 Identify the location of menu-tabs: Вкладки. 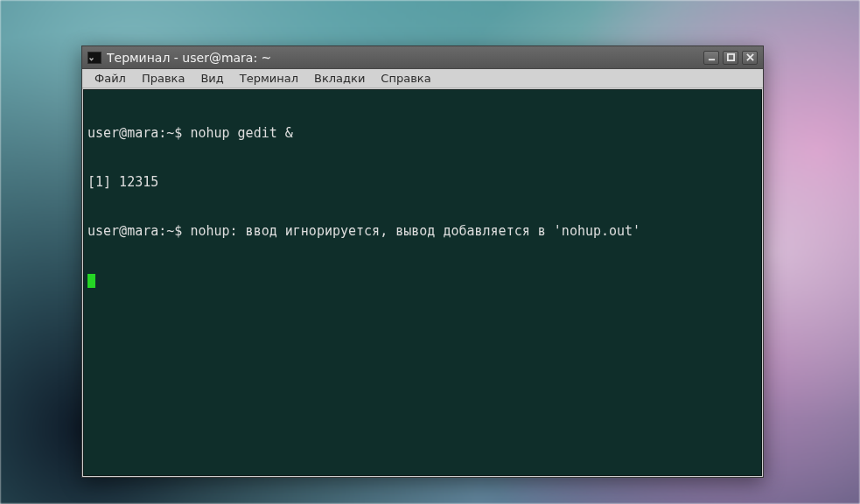
(339, 79).